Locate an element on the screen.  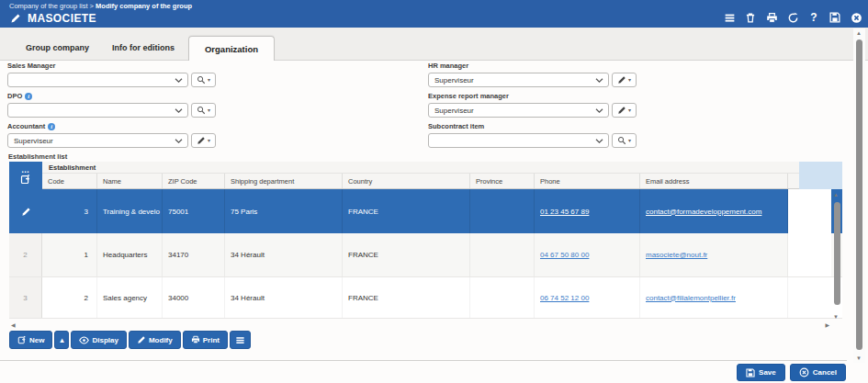
breadcrumb-parent-link: Company of the group list is located at coordinates (48, 6).